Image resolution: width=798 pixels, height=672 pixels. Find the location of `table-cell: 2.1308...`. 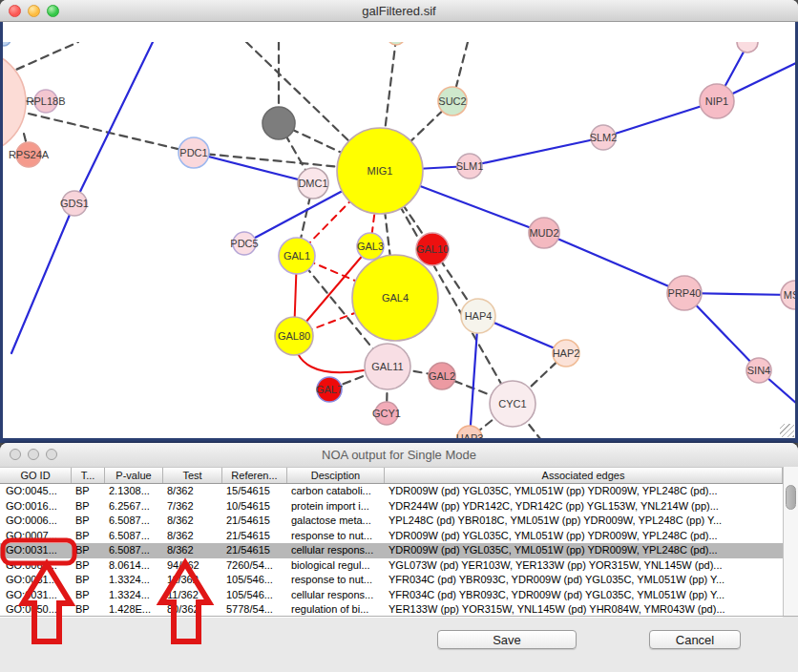

table-cell: 2.1308... is located at coordinates (134, 492).